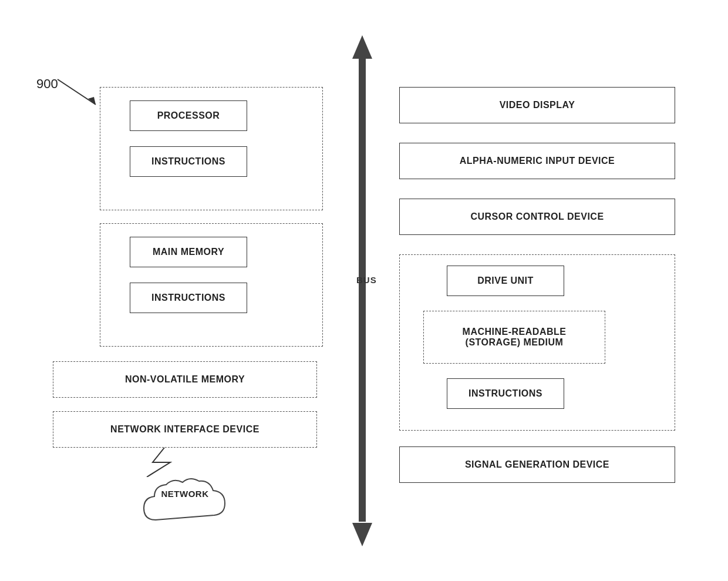 This screenshot has height=581, width=728. Describe the element at coordinates (188, 162) in the screenshot. I see `processor-instructions-label: INSTRUCTIONS` at that location.